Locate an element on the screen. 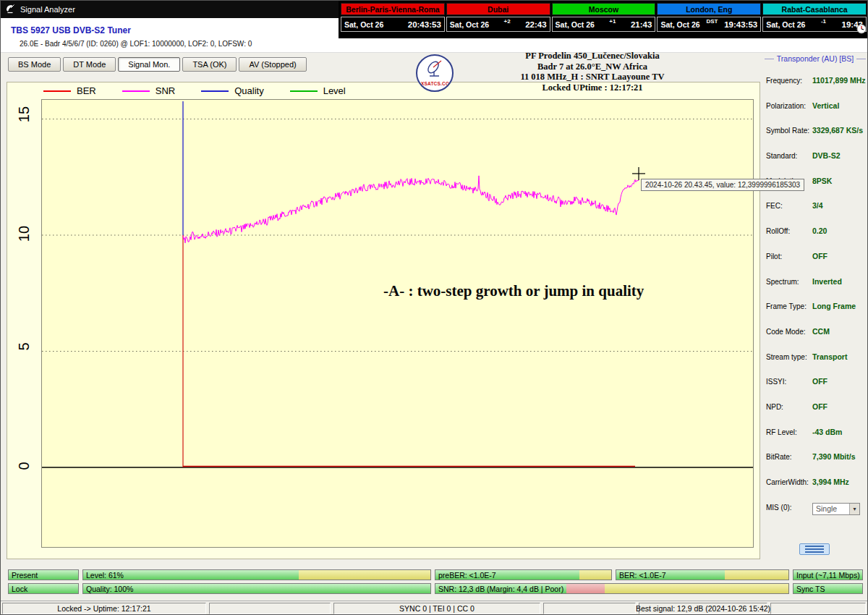 Image resolution: width=868 pixels, height=615 pixels. row-label: RF Level: is located at coordinates (789, 432).